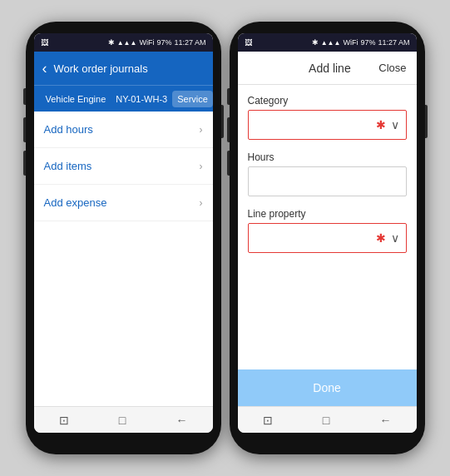  Describe the element at coordinates (395, 238) in the screenshot. I see `line-property-dropdown-icon: ∨` at that location.